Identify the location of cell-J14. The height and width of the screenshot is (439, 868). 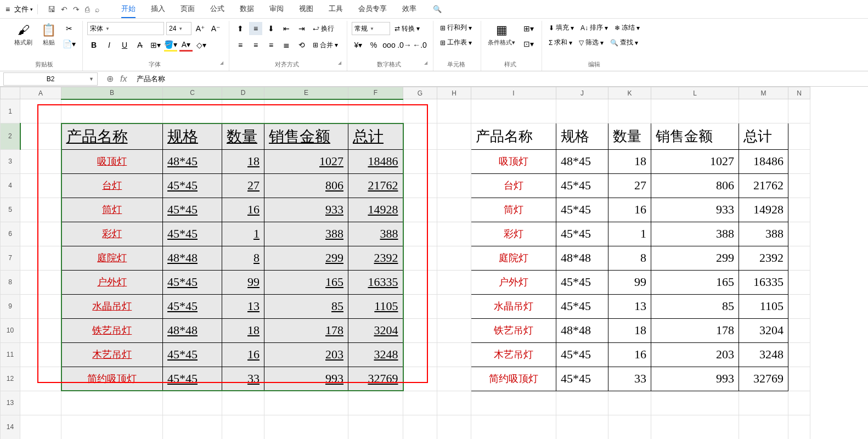
(583, 427).